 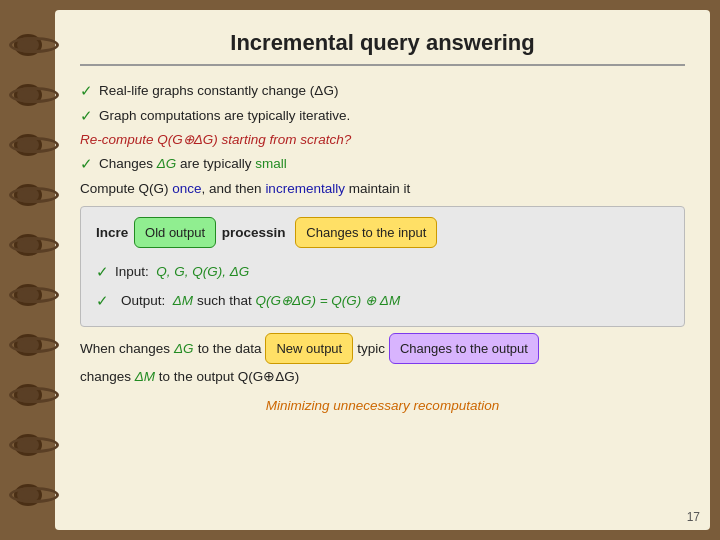 What do you see at coordinates (182, 272) in the screenshot?
I see `input-label: Input: Q, G, Q(G), ΔG` at bounding box center [182, 272].